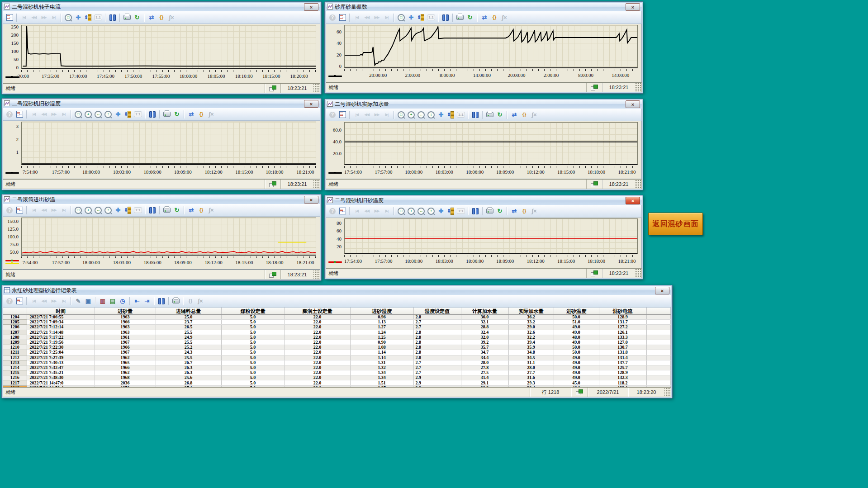 This screenshot has width=868, height=488. What do you see at coordinates (88, 301) in the screenshot?
I see `copy-icon: ▣` at bounding box center [88, 301].